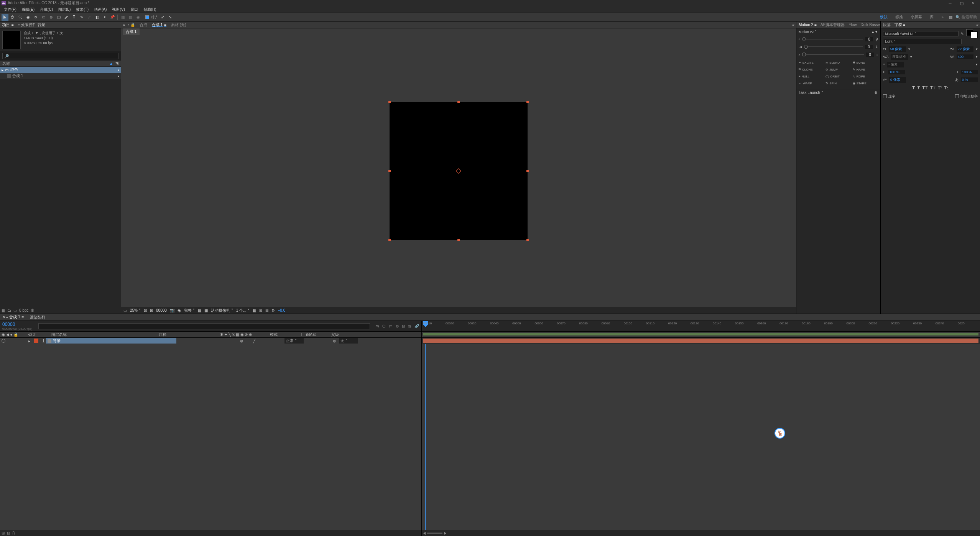 This screenshot has height=536, width=980. What do you see at coordinates (962, 34) in the screenshot?
I see `eyedropper-icon: ✎` at bounding box center [962, 34].